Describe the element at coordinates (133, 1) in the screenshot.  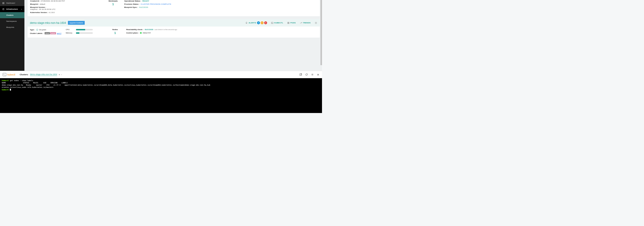
I see `op-status-label: Operational Status :` at that location.